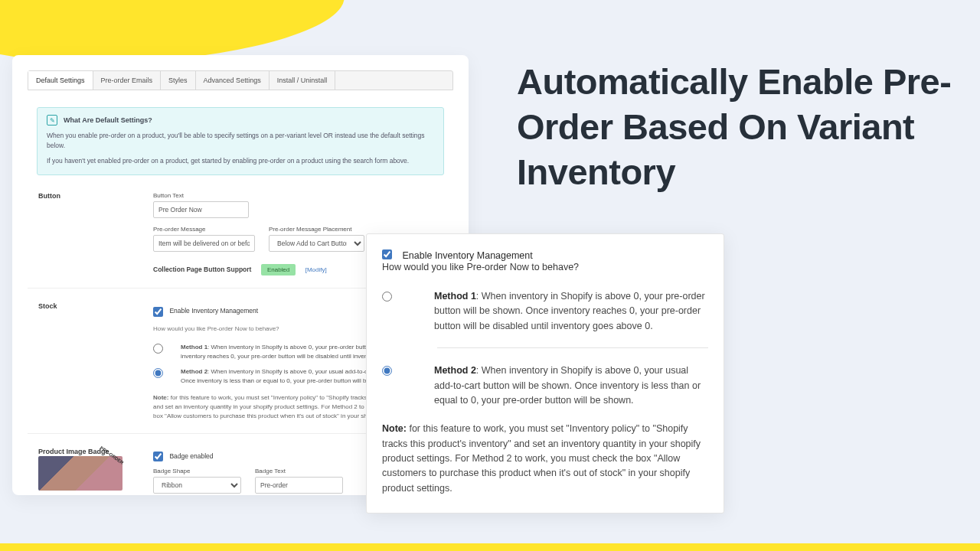 The width and height of the screenshot is (980, 551). Describe the element at coordinates (204, 243) in the screenshot. I see `preorder-msg-input` at that location.